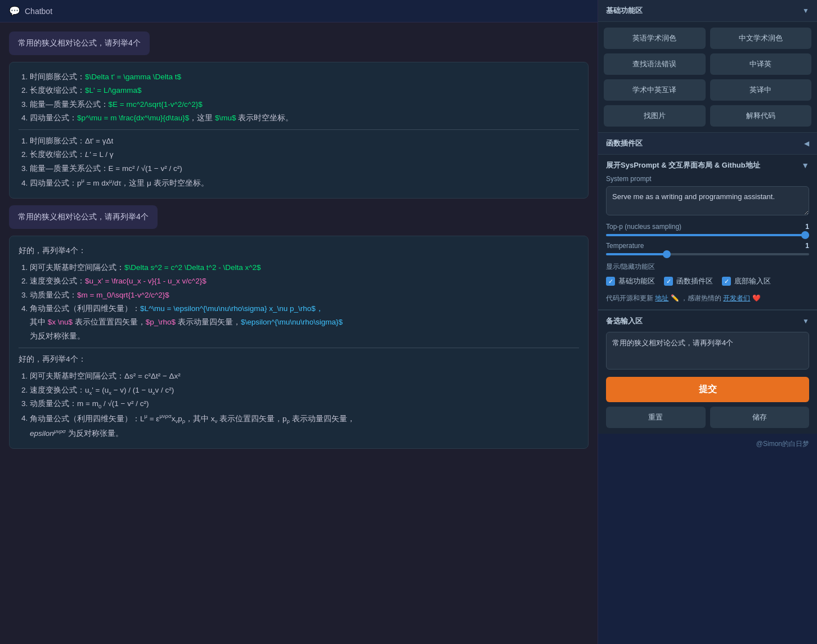 This screenshot has height=644, width=817. Describe the element at coordinates (805, 235) in the screenshot. I see `top-p-thumb` at that location.